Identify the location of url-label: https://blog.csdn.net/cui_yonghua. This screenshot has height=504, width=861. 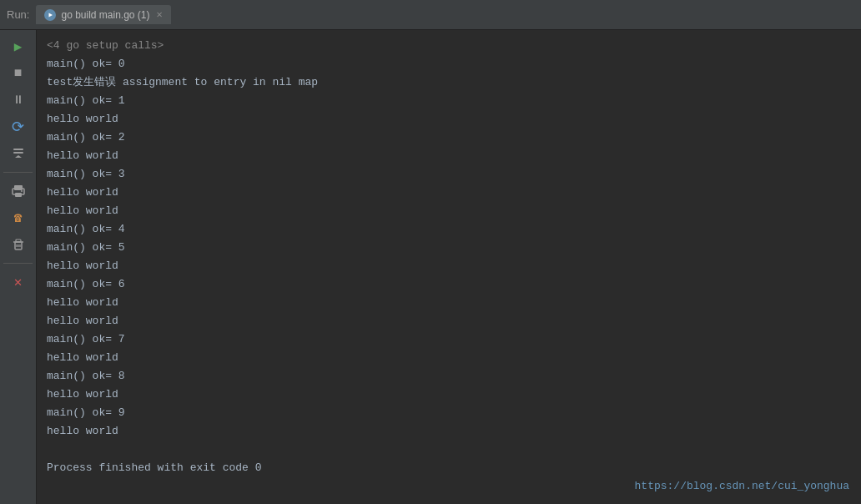
(743, 486).